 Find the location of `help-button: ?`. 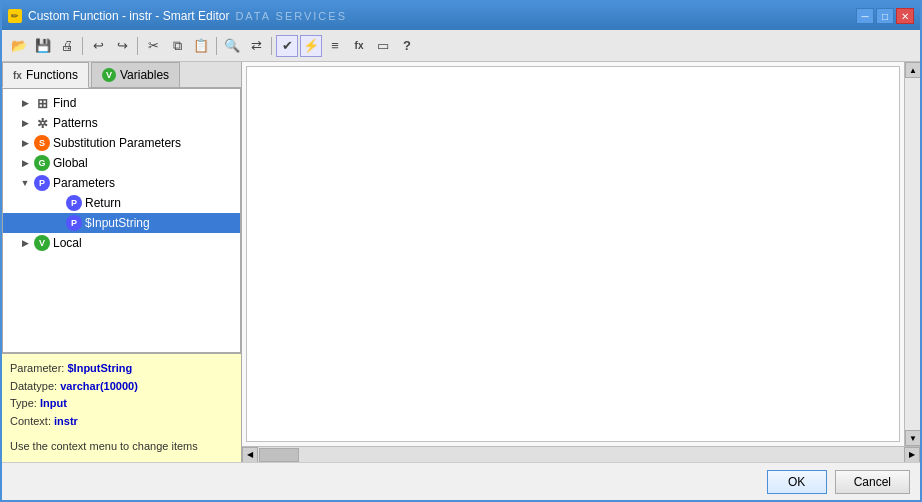

help-button: ? is located at coordinates (407, 46).